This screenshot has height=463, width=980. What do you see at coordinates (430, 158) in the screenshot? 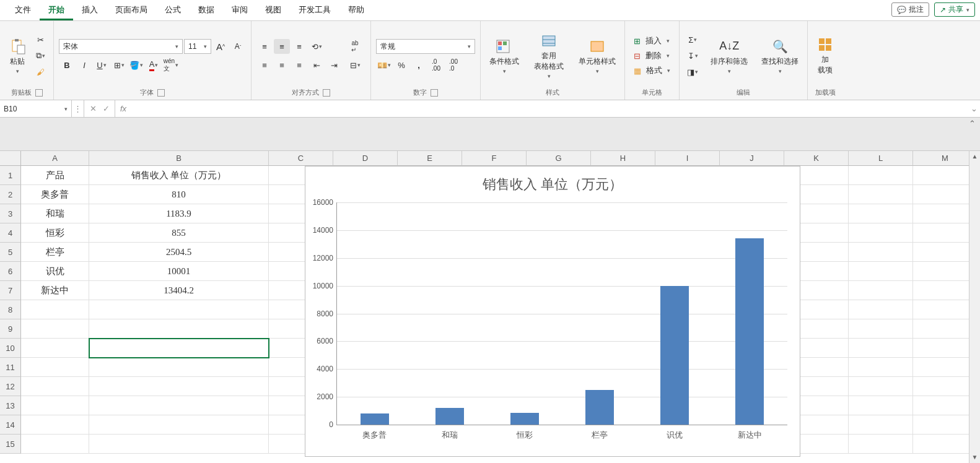
I see `col-header-E: E` at bounding box center [430, 158].